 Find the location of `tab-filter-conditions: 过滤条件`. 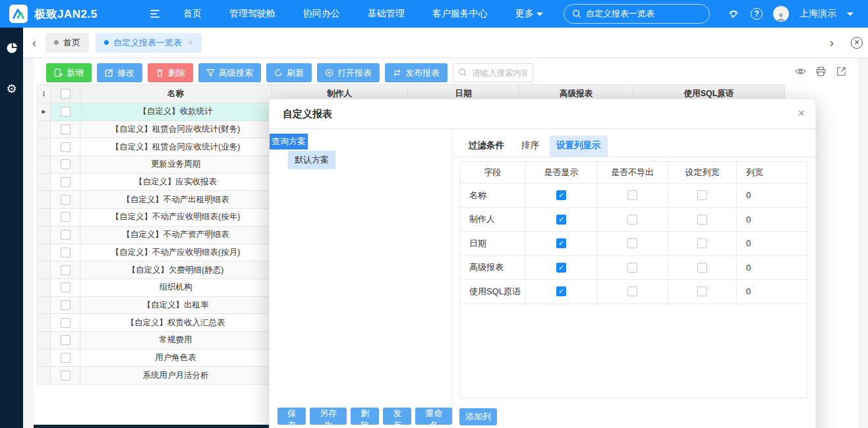

tab-filter-conditions: 过滤条件 is located at coordinates (486, 146).